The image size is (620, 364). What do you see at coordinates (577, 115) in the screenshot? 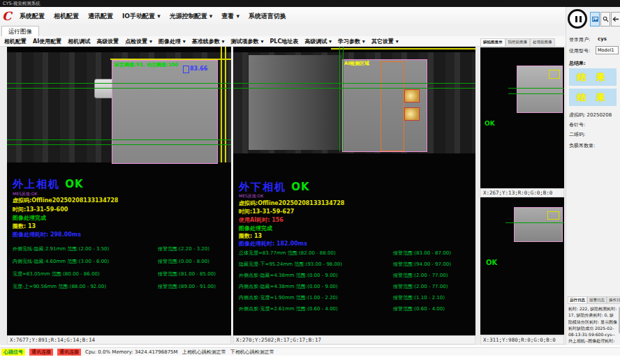
I see `vcode-label-text: 虚拟码:` at bounding box center [577, 115].